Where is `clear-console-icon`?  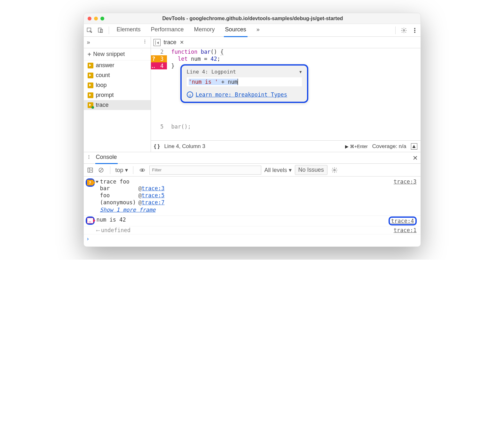
clear-console-icon is located at coordinates (101, 170).